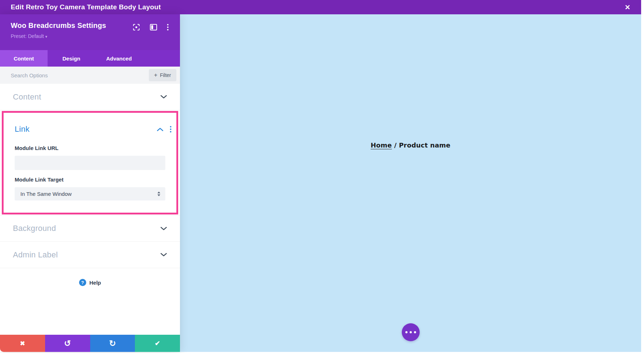  What do you see at coordinates (90, 163) in the screenshot?
I see `module-link-url-input` at bounding box center [90, 163].